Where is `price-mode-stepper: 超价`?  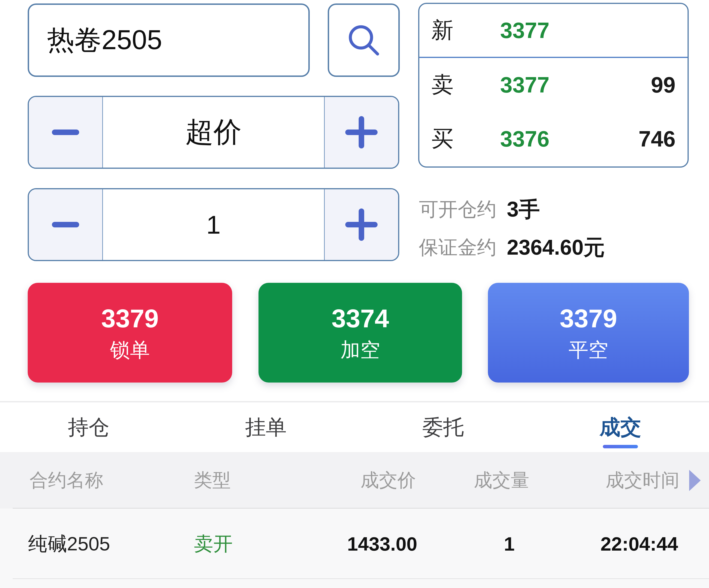 price-mode-stepper: 超价 is located at coordinates (213, 132).